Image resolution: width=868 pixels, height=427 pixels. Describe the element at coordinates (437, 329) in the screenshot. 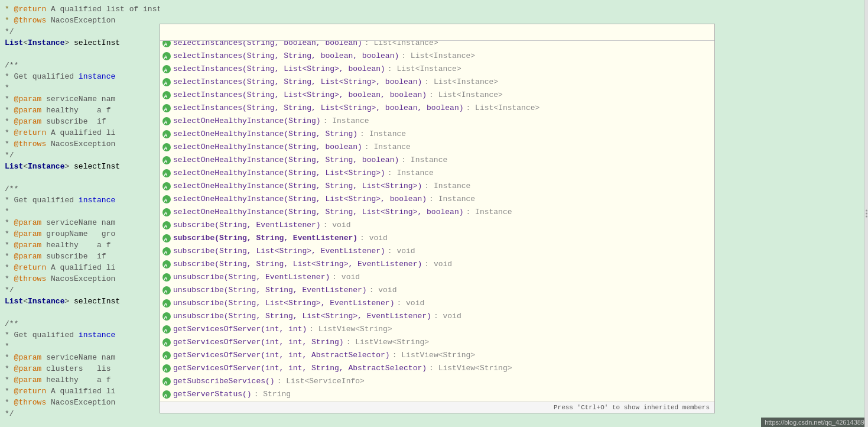

I see `autocomplete-item: getServicesOfServer(int, int) : ListView…` at that location.